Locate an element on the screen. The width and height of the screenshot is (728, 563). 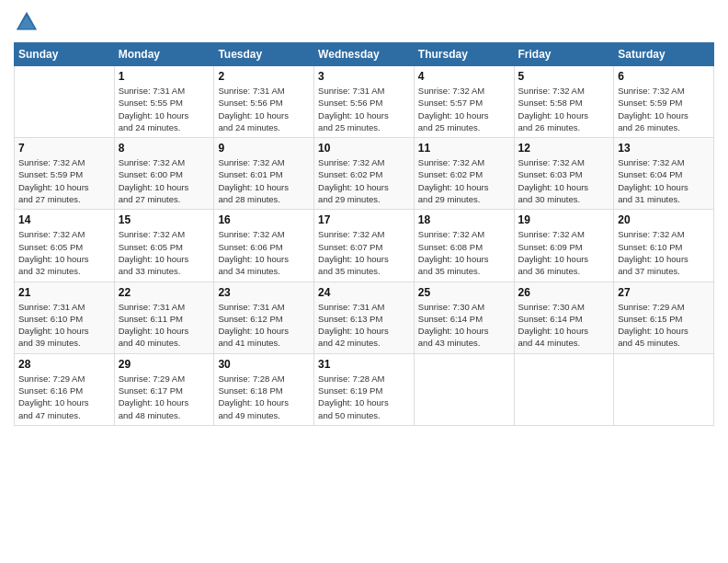
calendar-cell: 14Sunrise: 7:32 AM Sunset: 6:05 PM Dayli… is located at coordinates (64, 246).